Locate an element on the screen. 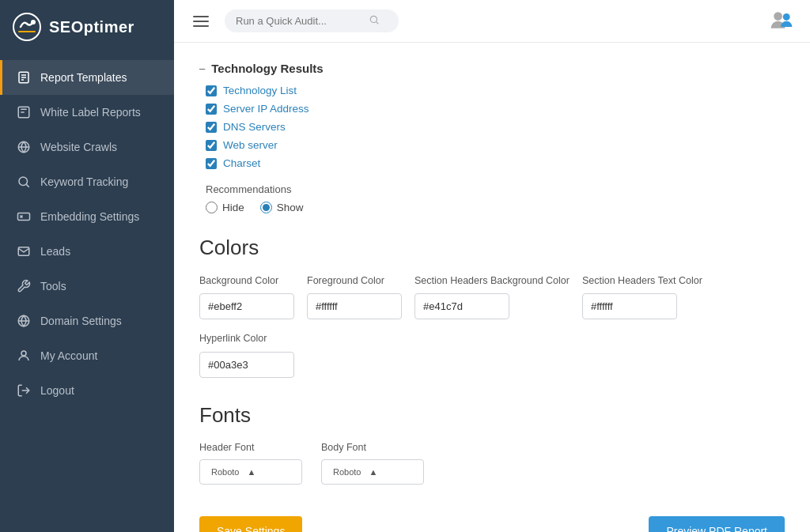  technology-results-header: – Technology Results is located at coordinates (492, 68).